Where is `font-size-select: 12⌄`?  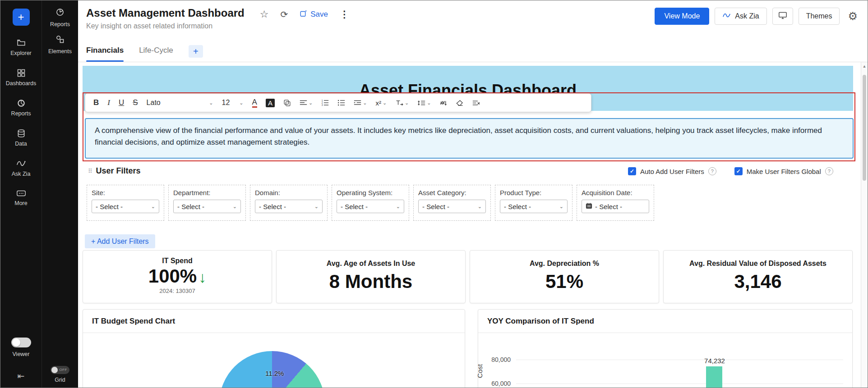
font-size-select: 12⌄ is located at coordinates (233, 103).